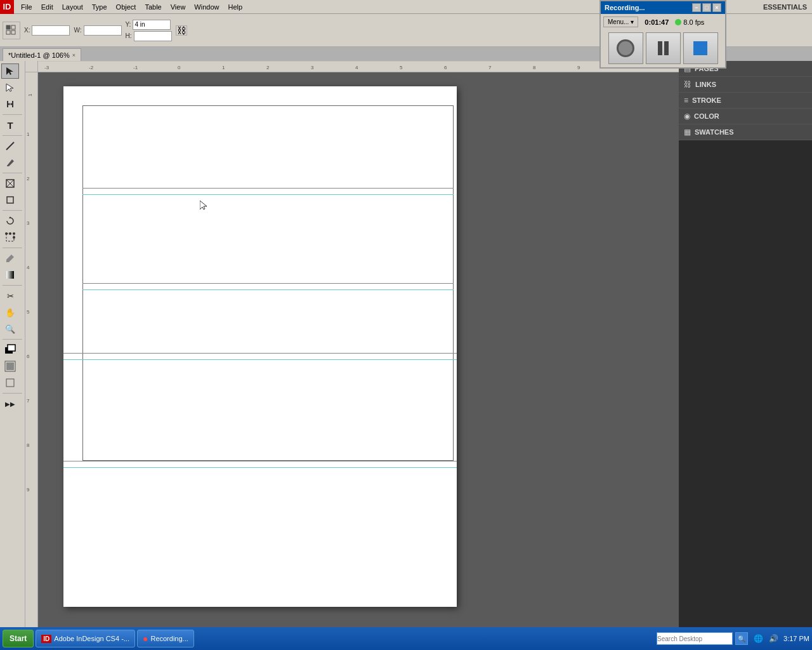  What do you see at coordinates (126, 7) in the screenshot?
I see `menu-object: Object` at bounding box center [126, 7].